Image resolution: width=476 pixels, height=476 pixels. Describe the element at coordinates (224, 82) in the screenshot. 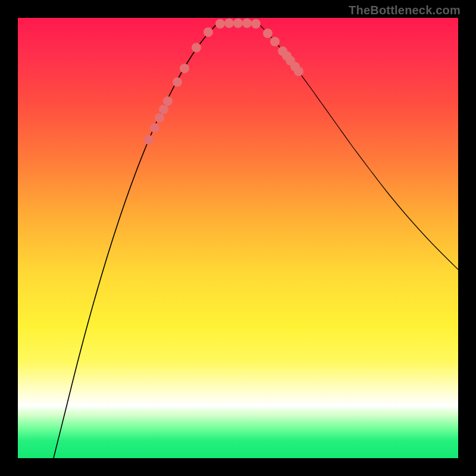

I see `data-points-group` at that location.